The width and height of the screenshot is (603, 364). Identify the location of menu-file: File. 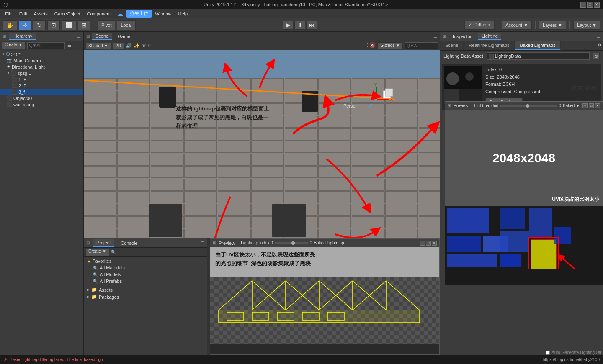
(9, 14).